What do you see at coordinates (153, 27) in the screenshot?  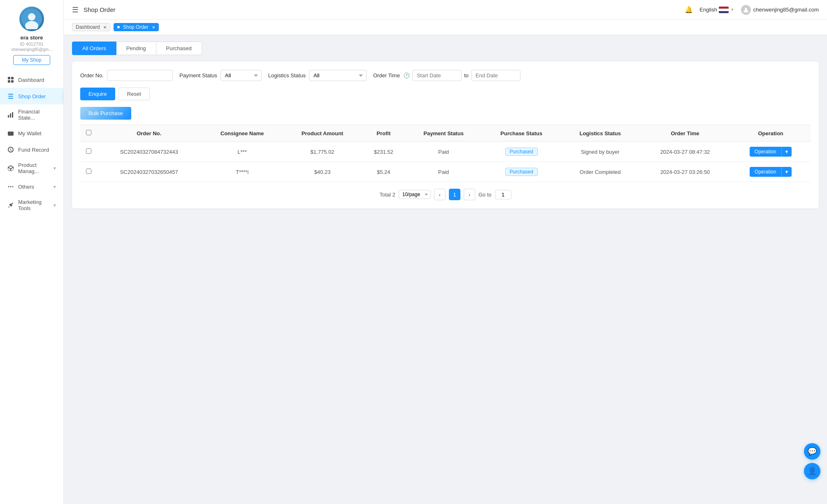 I see `breadcrumb-shop-order-close: ✕` at bounding box center [153, 27].